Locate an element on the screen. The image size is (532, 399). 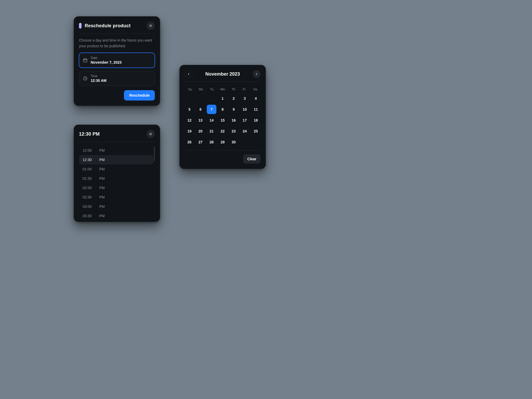
clock-icon is located at coordinates (85, 78).